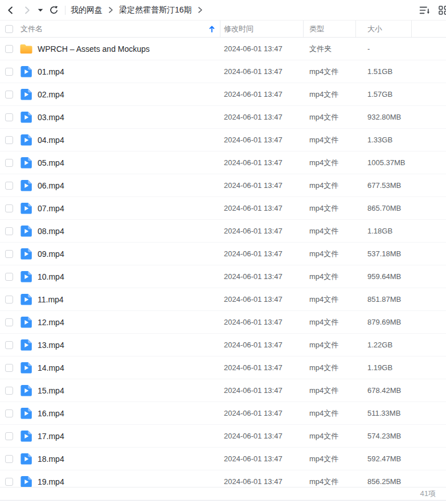  What do you see at coordinates (27, 10) in the screenshot?
I see `forward-button` at bounding box center [27, 10].